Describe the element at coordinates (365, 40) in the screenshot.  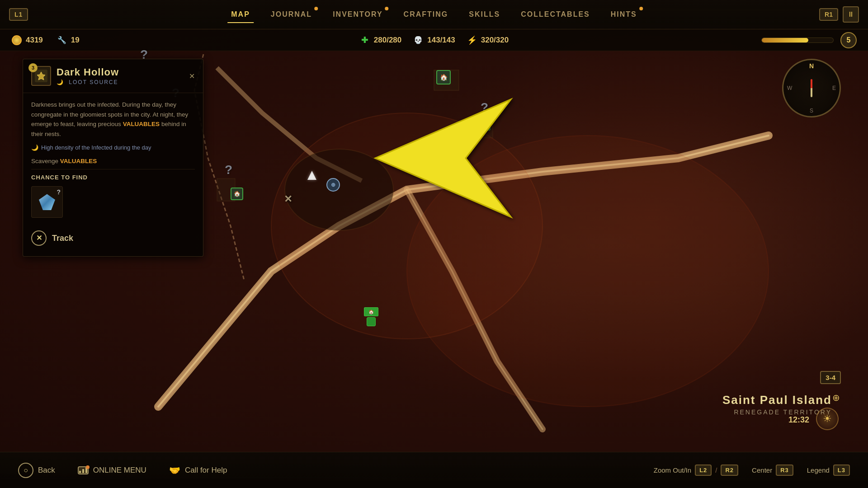
I see `health-icon: ✚` at that location.